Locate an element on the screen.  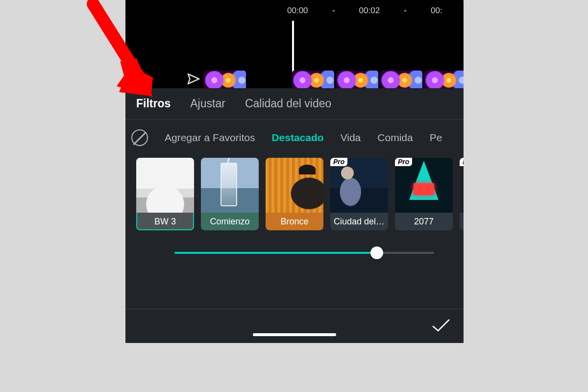
filter-thumbnail-row: BW 3ComienzoBronceProCiudad del…Pro2077P… is located at coordinates (294, 190).